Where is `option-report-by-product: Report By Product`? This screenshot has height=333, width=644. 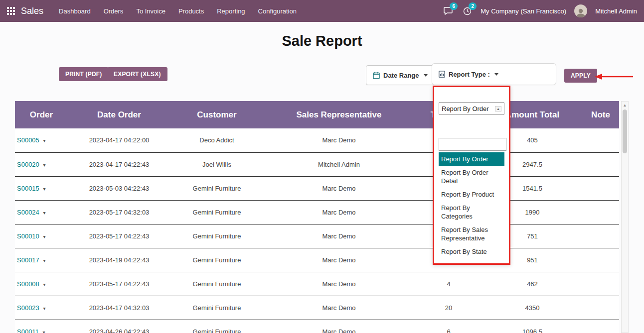
option-report-by-product: Report By Product is located at coordinates (472, 194).